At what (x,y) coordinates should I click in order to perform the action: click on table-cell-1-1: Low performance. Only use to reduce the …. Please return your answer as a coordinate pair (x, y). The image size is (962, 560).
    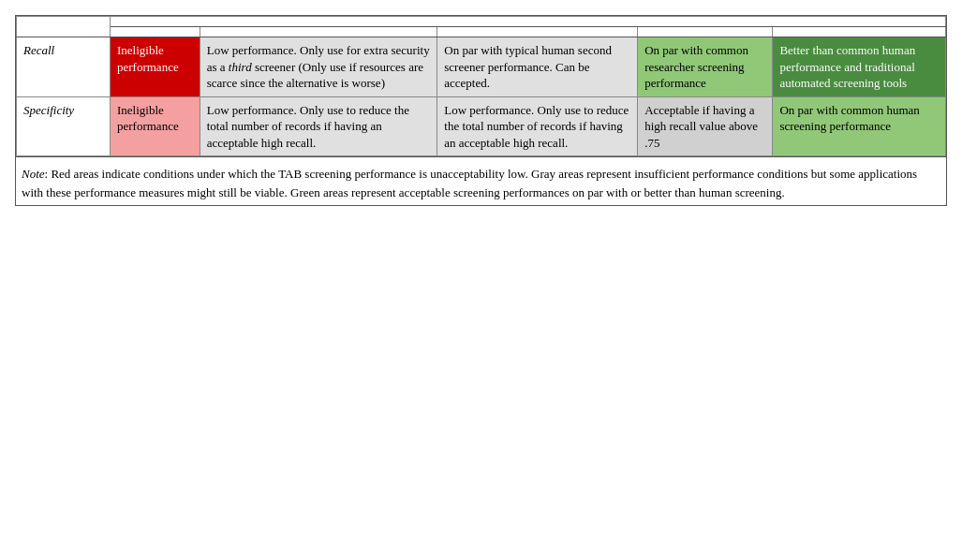
    Looking at the image, I should click on (318, 126).